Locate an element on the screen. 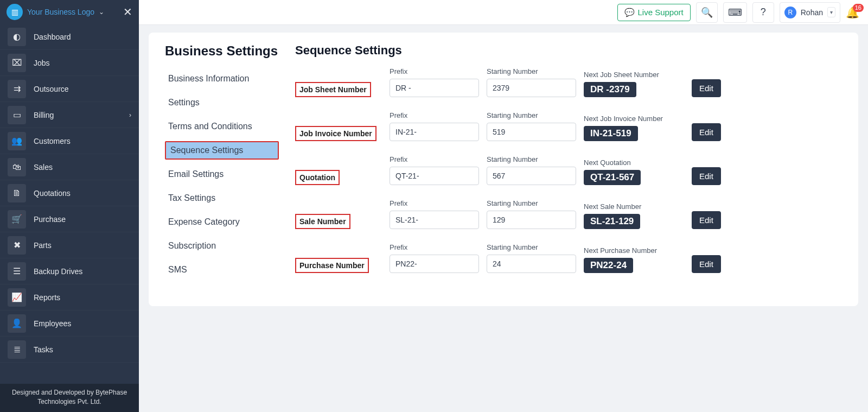 The width and height of the screenshot is (868, 412). sidebar-item-reports: 📈Reports is located at coordinates (69, 297).